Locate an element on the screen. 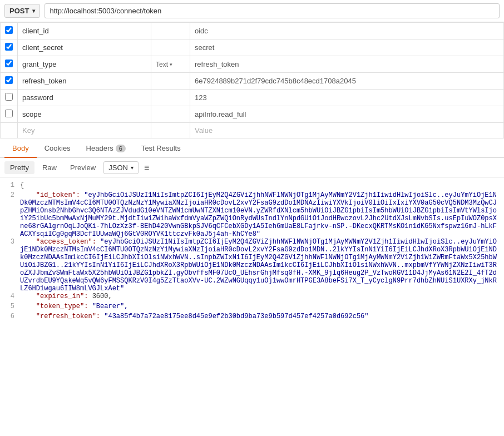  json-key: "access_token": is located at coordinates (58, 242).